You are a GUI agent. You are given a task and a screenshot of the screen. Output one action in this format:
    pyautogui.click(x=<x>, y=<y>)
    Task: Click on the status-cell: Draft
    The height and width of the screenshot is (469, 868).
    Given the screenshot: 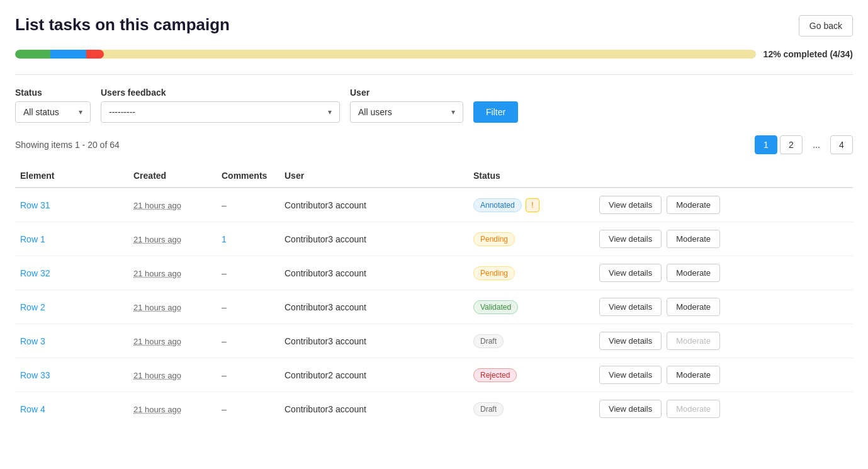 What is the action you would take?
    pyautogui.click(x=531, y=341)
    